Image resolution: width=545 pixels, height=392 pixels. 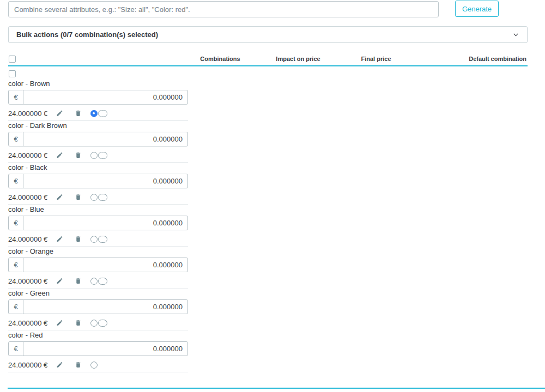 What do you see at coordinates (98, 352) in the screenshot?
I see `combination-row: color - Red € 24.000000 €` at bounding box center [98, 352].